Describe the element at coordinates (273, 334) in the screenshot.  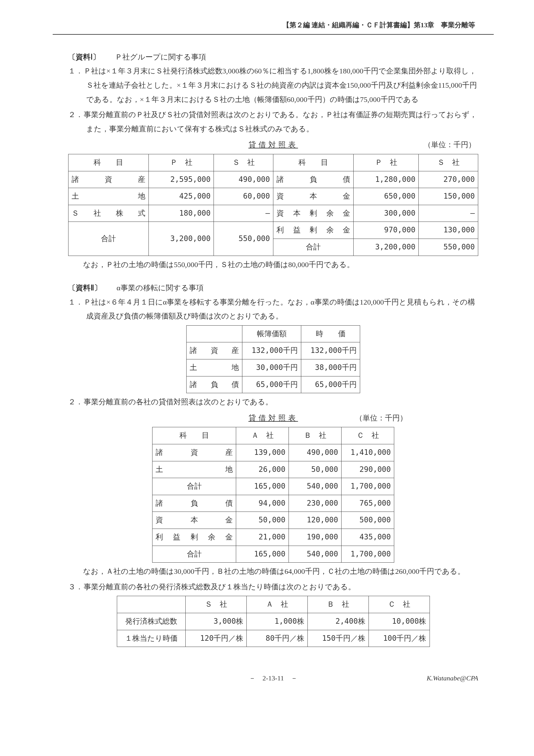
I see `table-row: 帳簿価額 時 価` at that location.